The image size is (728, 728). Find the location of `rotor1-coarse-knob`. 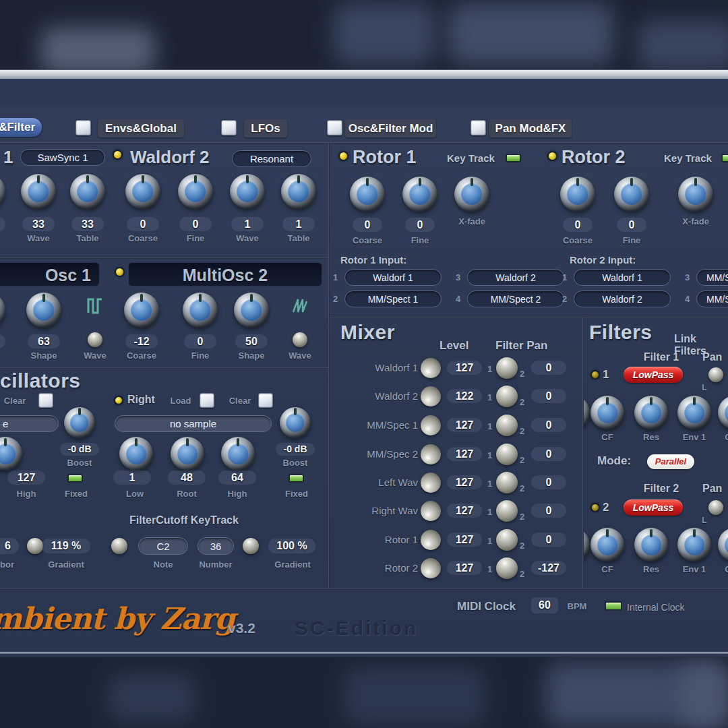

rotor1-coarse-knob is located at coordinates (367, 194).